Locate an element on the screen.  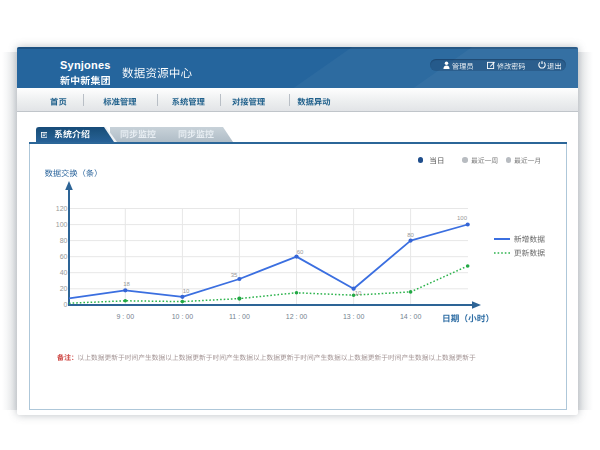
svg-text: 14 : 00 is located at coordinates (411, 316).